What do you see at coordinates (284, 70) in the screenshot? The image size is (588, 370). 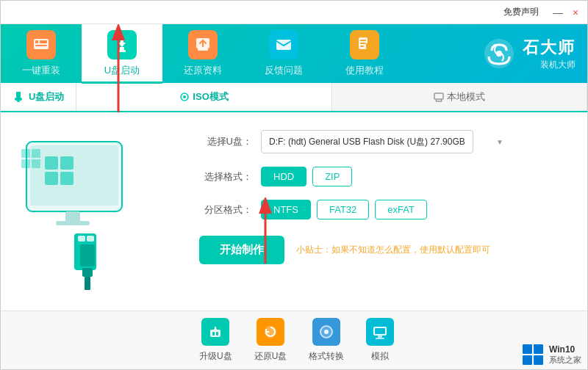 I see `nav-feedback-label: 反馈问题` at bounding box center [284, 70].